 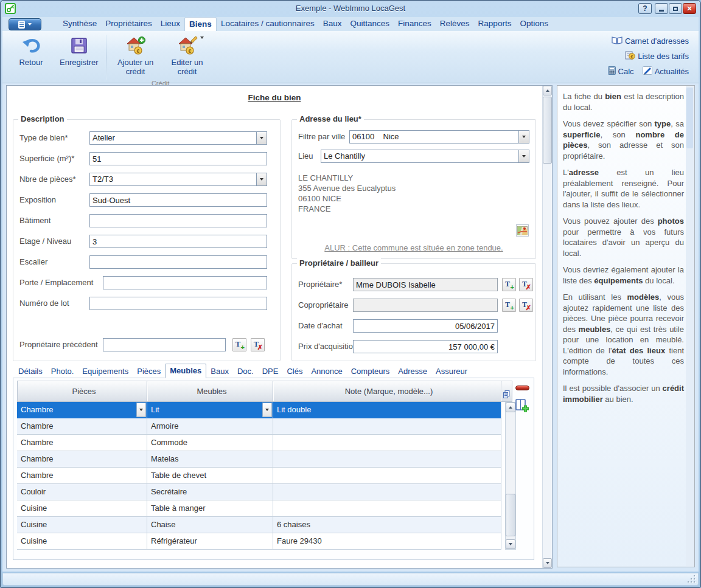 I want to click on proprietaire-clear-button: T✗, so click(x=526, y=285).